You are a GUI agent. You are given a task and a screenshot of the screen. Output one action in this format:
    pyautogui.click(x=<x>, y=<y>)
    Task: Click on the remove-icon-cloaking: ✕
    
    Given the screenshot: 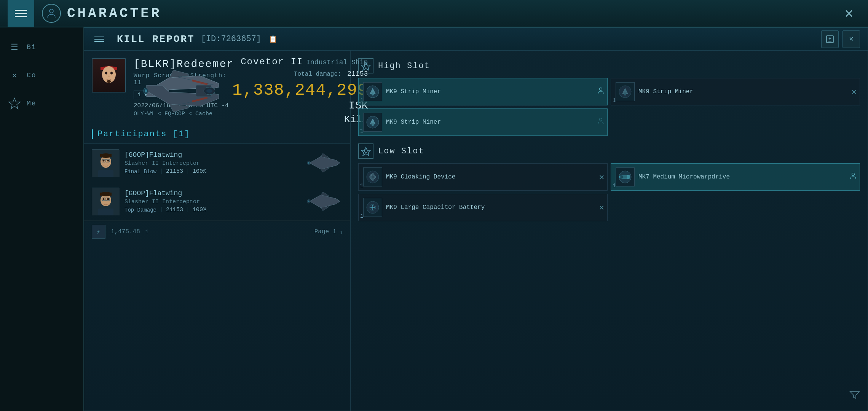 What is the action you would take?
    pyautogui.click(x=602, y=177)
    